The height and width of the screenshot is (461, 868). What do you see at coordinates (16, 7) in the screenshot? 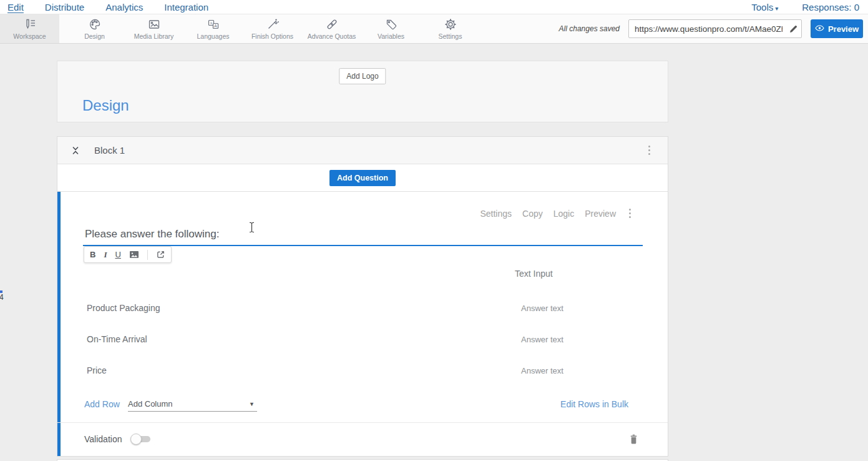
I see `nav-item-edit: Edit` at bounding box center [16, 7].